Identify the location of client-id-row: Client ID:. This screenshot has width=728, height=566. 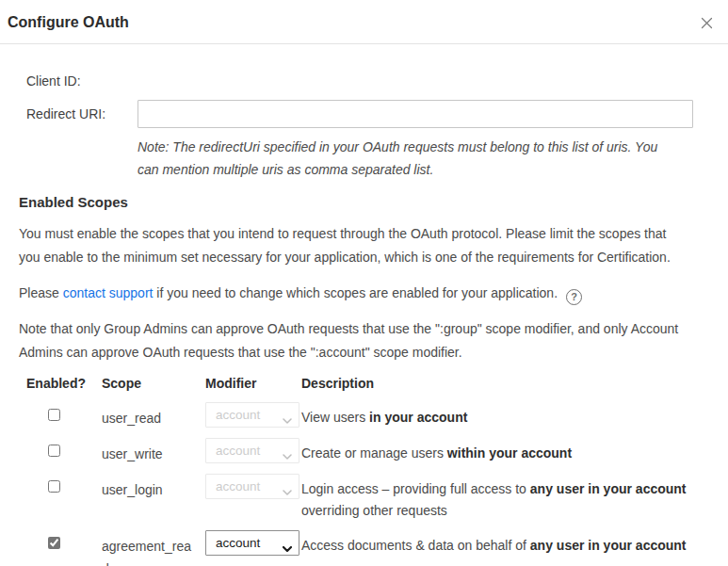
(367, 81).